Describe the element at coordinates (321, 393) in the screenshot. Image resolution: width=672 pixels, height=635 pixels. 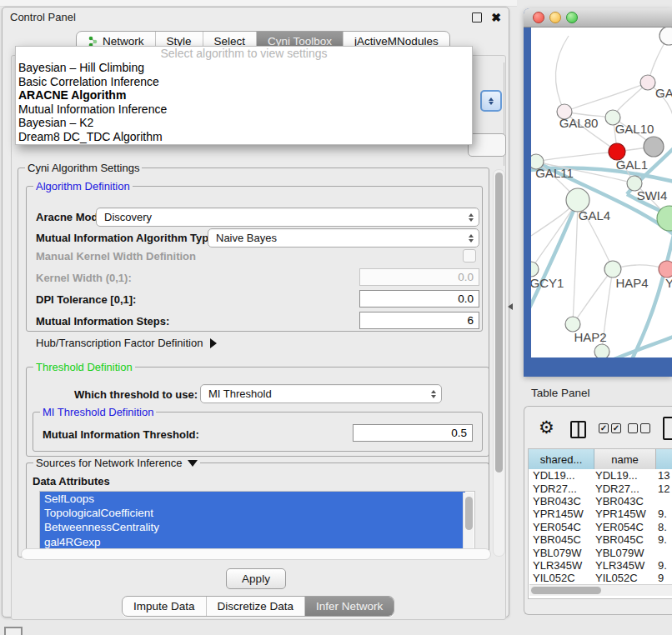
I see `which-threshold-select: MI Threshold` at that location.